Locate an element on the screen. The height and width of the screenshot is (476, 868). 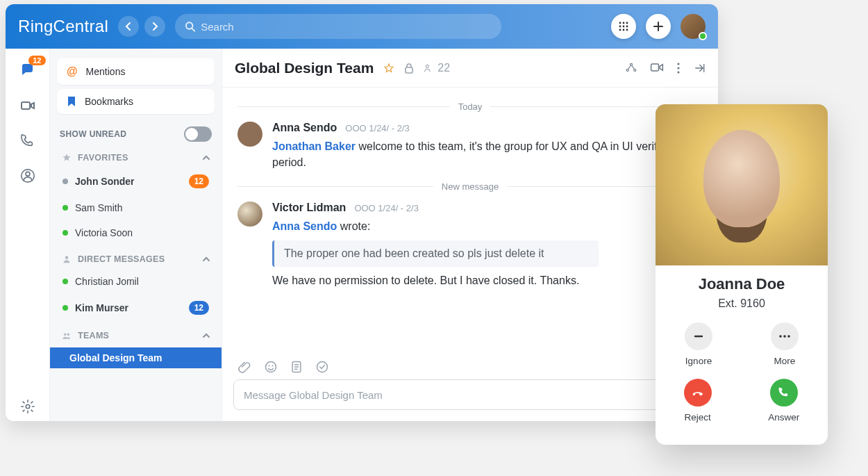
privacy-button is located at coordinates (409, 68).